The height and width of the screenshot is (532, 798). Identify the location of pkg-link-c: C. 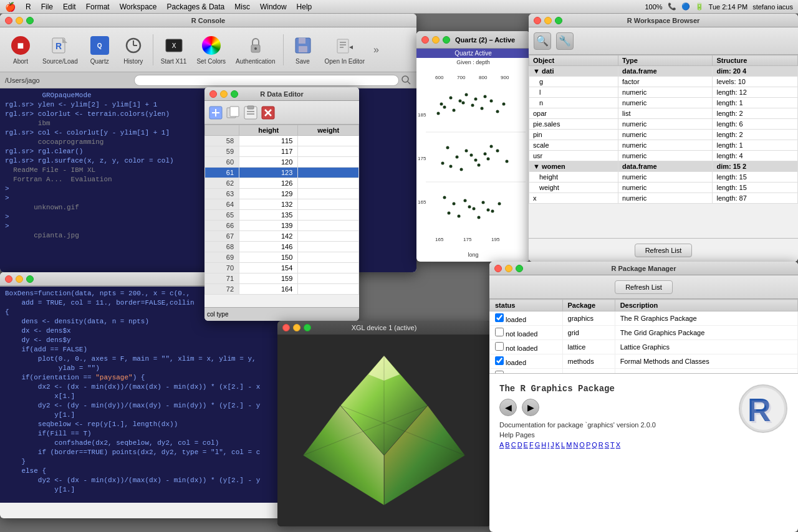
(514, 445).